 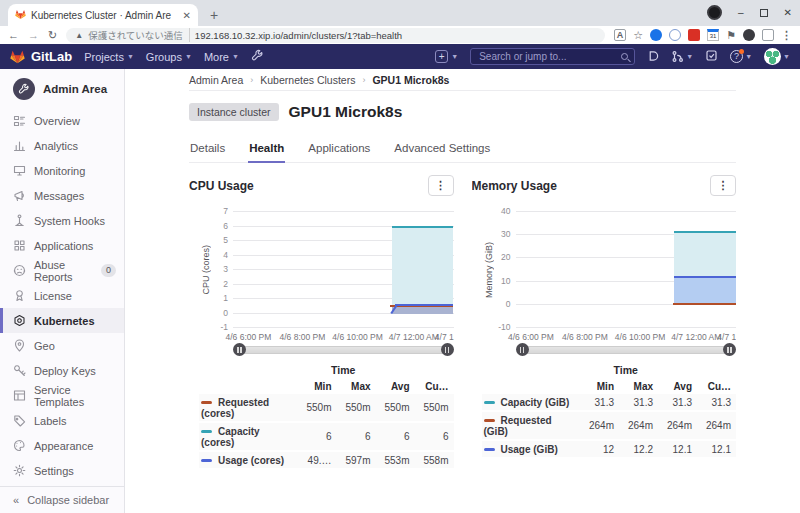 I want to click on abuse-reports-count-badge: 0, so click(x=108, y=270).